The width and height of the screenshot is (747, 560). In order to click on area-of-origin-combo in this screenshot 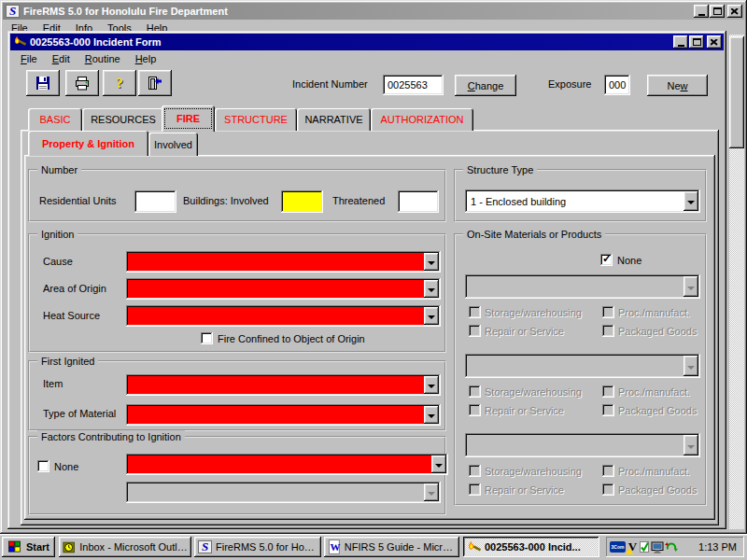, I will do `click(284, 289)`.